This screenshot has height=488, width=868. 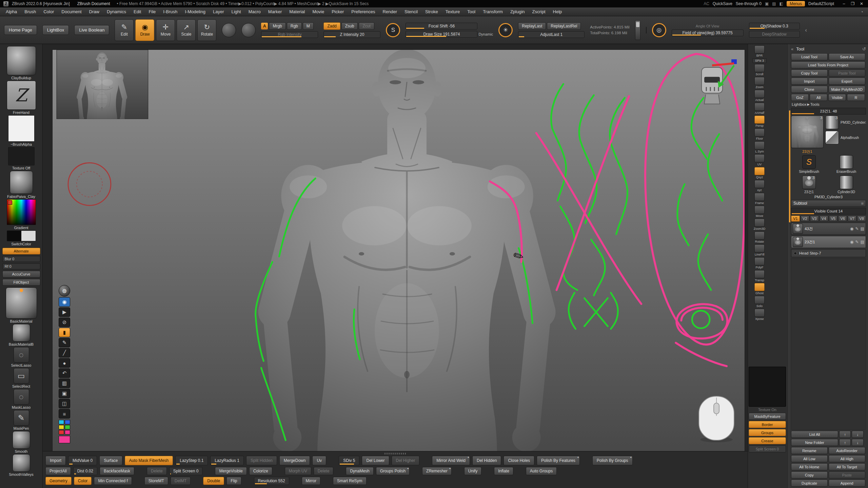 I want to click on tool-item: AlphaBrush, so click(x=846, y=138).